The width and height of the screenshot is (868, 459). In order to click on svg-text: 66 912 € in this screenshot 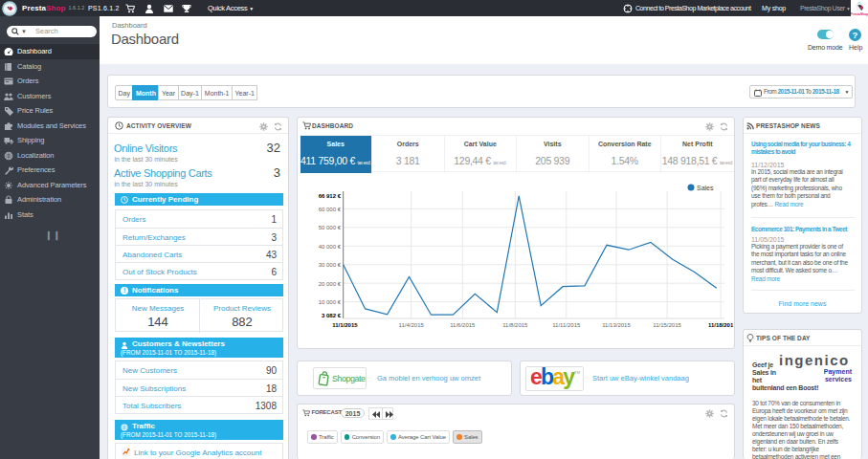, I will do `click(330, 196)`.